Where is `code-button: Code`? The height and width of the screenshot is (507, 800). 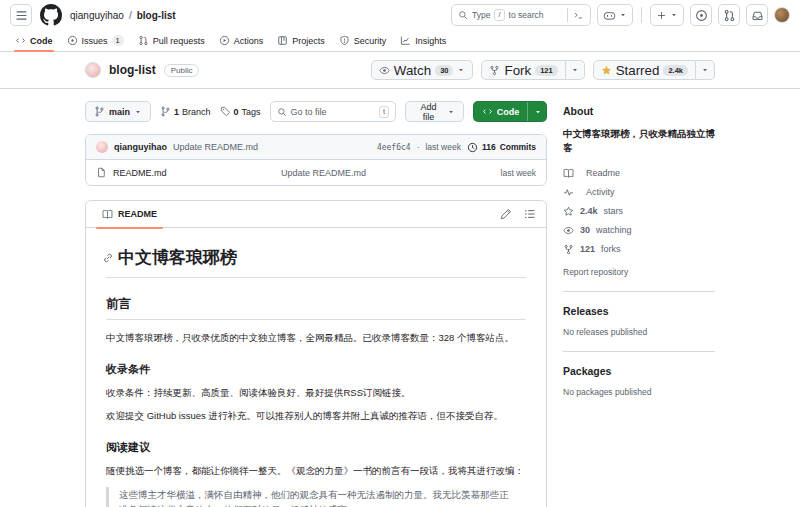
code-button: Code is located at coordinates (501, 112).